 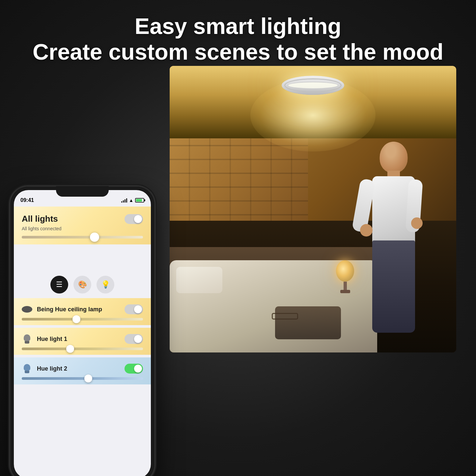 I want to click on hue-light-1-slider, so click(x=82, y=349).